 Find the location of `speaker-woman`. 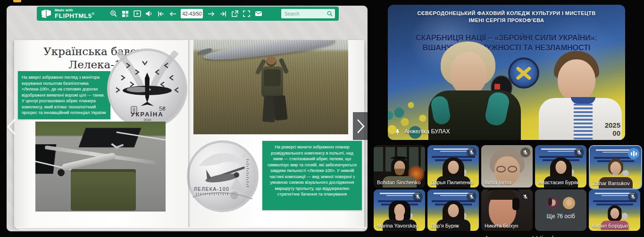

speaker-woman is located at coordinates (475, 90).